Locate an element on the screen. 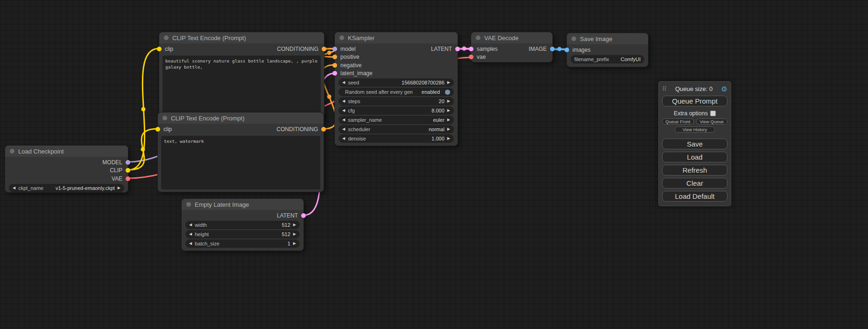 The width and height of the screenshot is (868, 329). node-save-image: Save Image images filename_prefix ComfyU… is located at coordinates (607, 50).